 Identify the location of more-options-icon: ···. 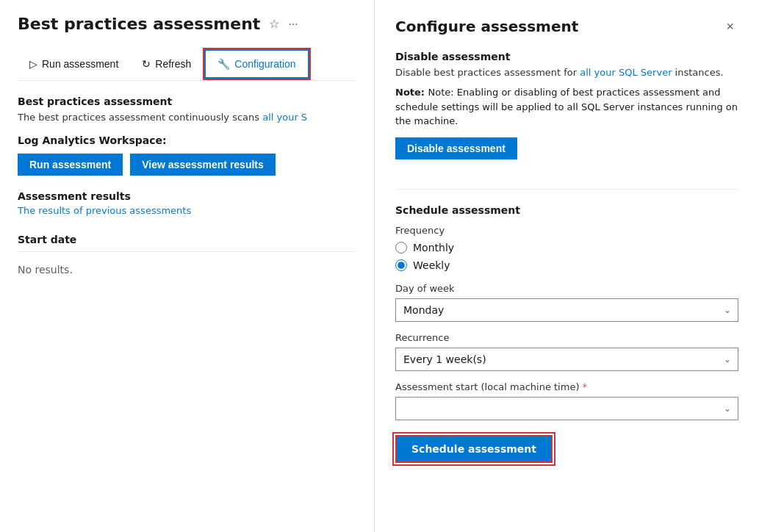
(292, 24).